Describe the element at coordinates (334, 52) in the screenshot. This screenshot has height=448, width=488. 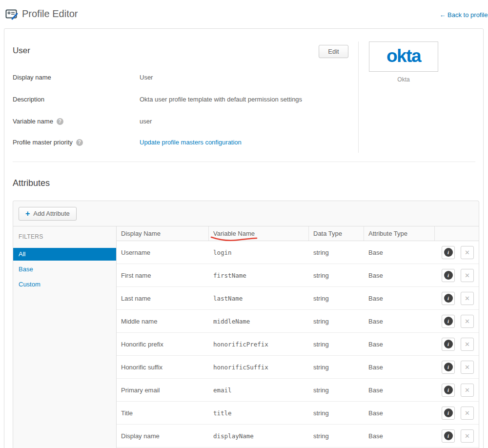
I see `edit-button: Edit` at that location.